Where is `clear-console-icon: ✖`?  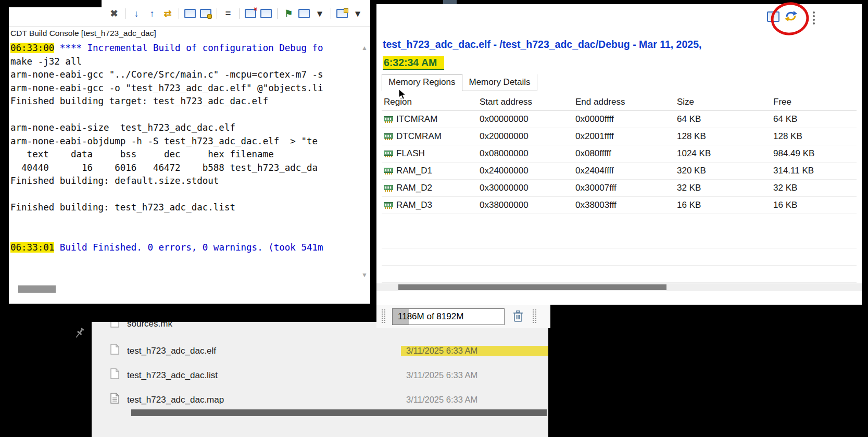
clear-console-icon: ✖ is located at coordinates (114, 14).